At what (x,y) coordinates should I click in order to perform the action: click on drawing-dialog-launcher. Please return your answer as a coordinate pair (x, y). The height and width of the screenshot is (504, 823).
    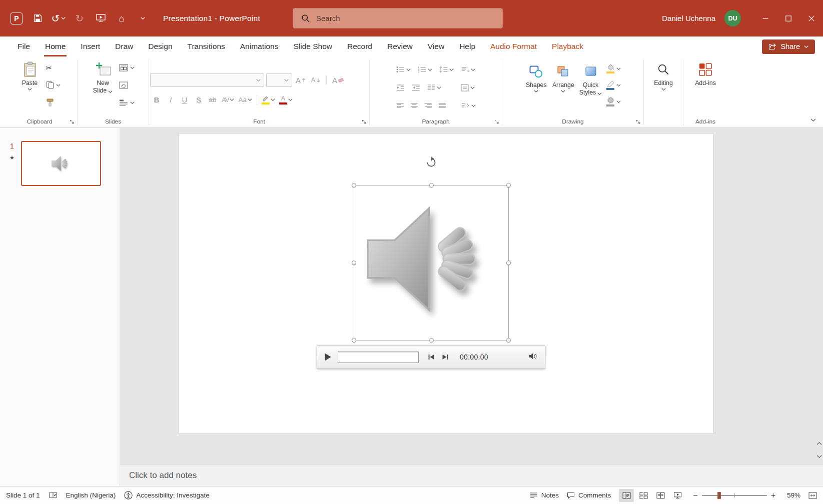
    Looking at the image, I should click on (638, 122).